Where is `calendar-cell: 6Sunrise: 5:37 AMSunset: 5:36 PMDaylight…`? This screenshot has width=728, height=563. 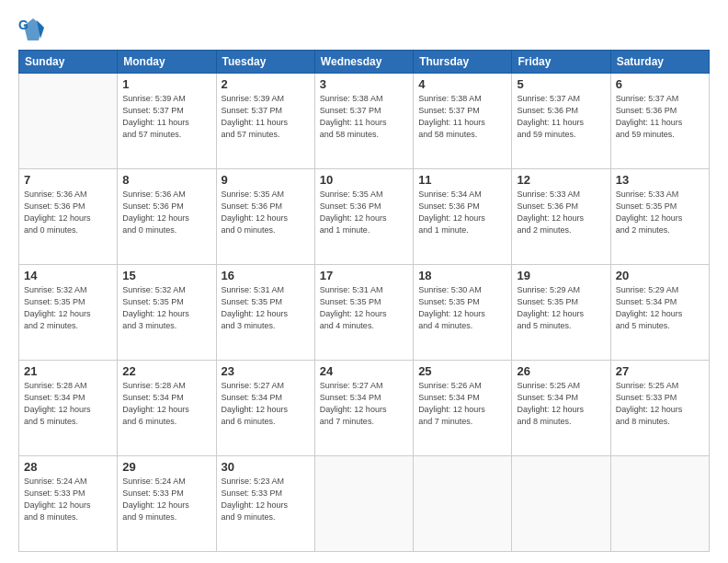 calendar-cell: 6Sunrise: 5:37 AMSunset: 5:36 PMDaylight… is located at coordinates (660, 121).